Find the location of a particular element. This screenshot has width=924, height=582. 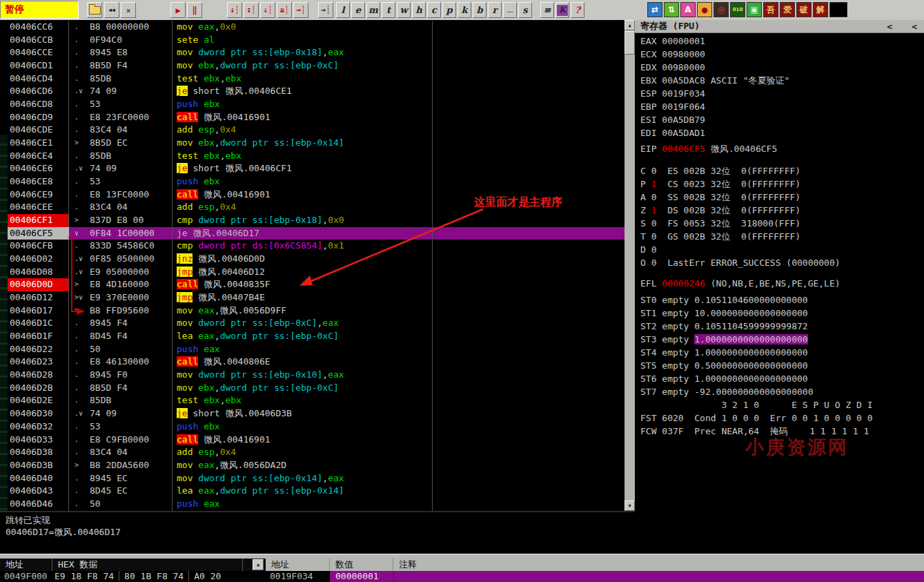

restart-button: ◀◀ is located at coordinates (112, 10).